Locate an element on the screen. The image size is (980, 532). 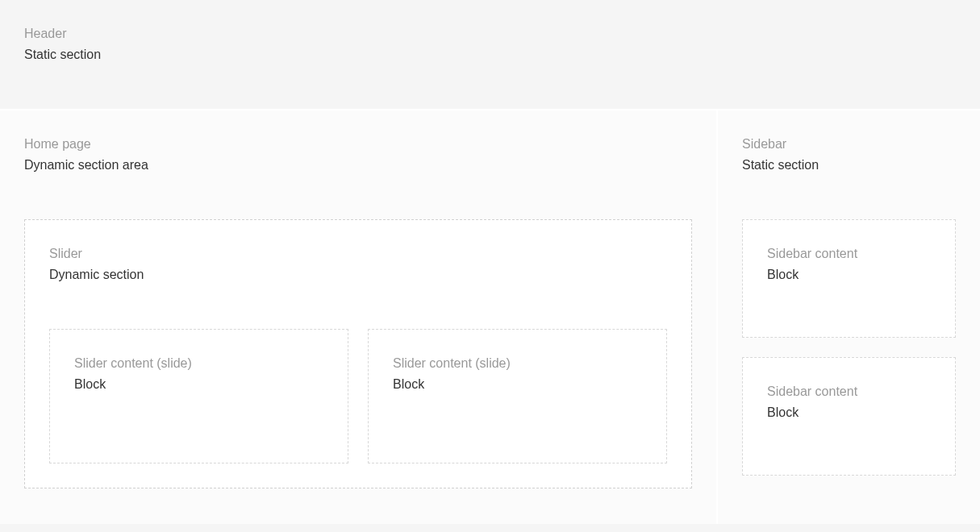
header-desc: Static section is located at coordinates (490, 55).